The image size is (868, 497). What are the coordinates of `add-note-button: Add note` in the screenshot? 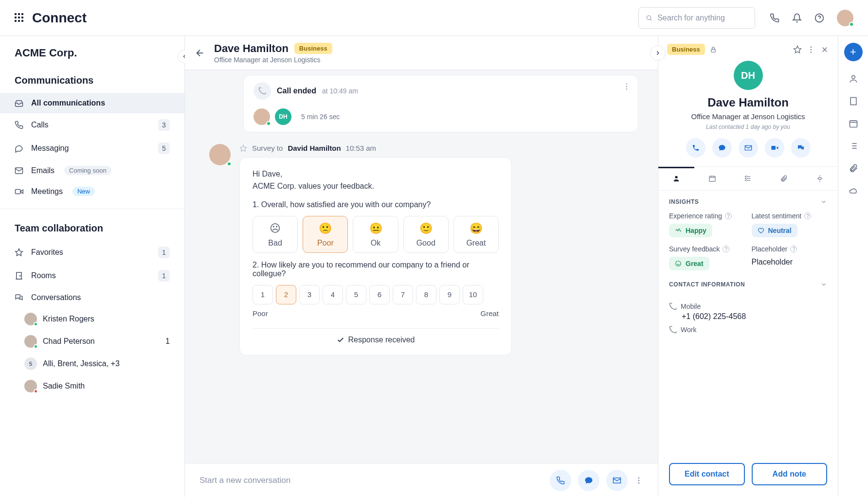 It's located at (790, 474).